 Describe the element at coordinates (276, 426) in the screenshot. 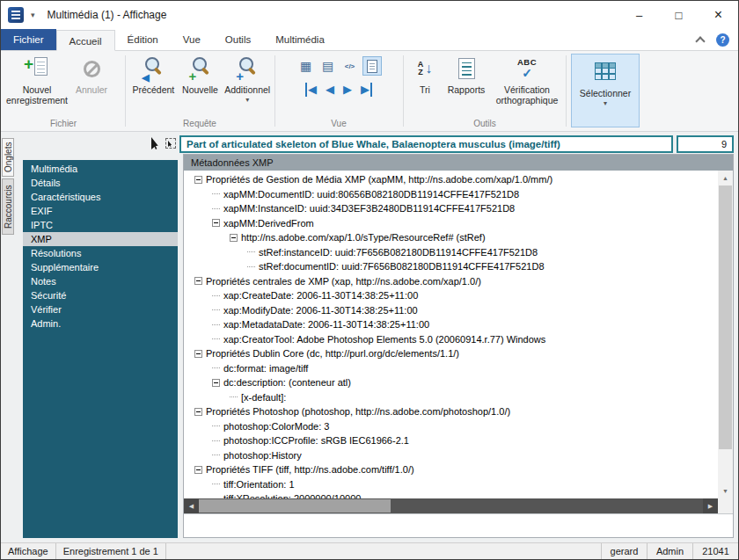

I see `tree-label: photoshop:ColorMode: 3` at that location.